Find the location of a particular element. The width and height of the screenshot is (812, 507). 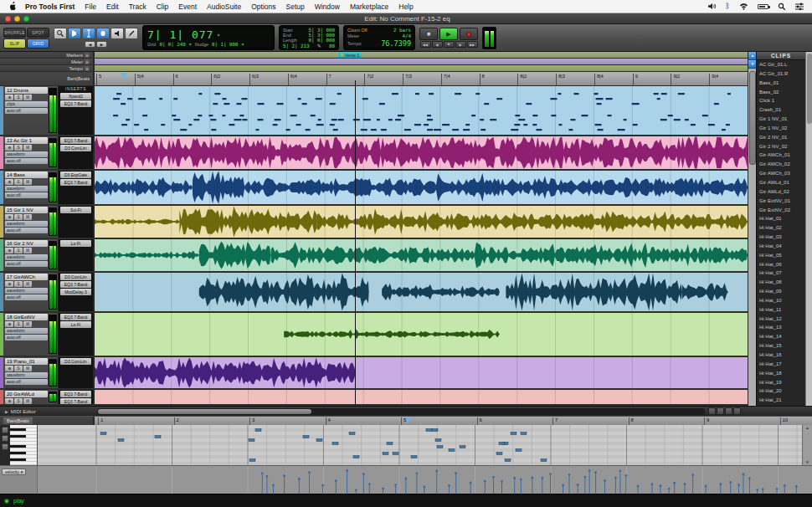

track-header: 17 GtrAWChSMwaveformauto off is located at coordinates (29, 292).